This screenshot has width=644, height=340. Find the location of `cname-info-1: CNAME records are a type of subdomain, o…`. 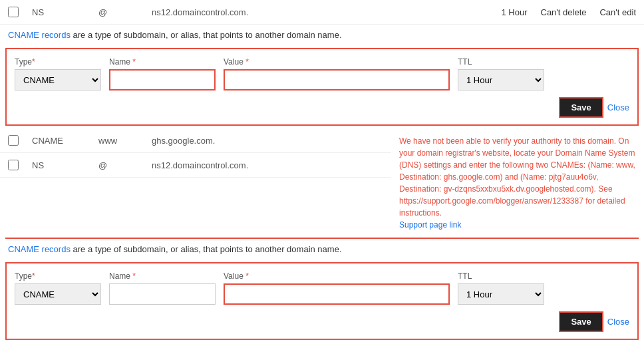

cname-info-1: CNAME records are a type of subdomain, o… is located at coordinates (322, 35).